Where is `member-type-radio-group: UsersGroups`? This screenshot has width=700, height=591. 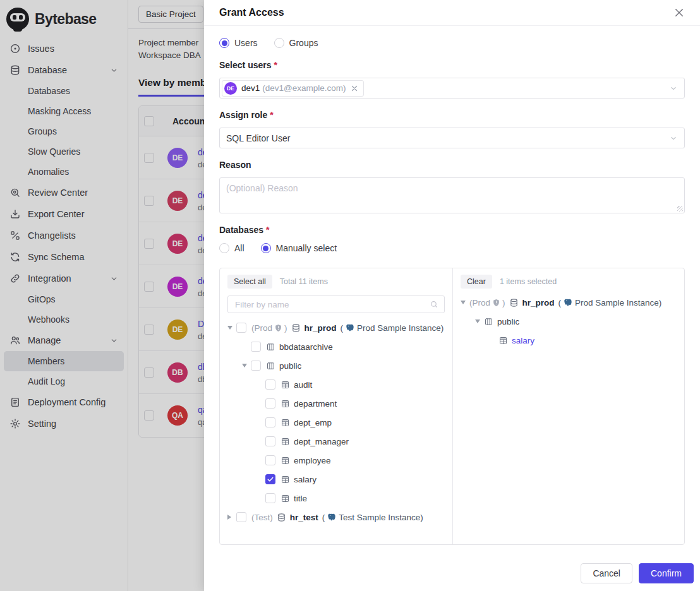 member-type-radio-group: UsersGroups is located at coordinates (452, 43).